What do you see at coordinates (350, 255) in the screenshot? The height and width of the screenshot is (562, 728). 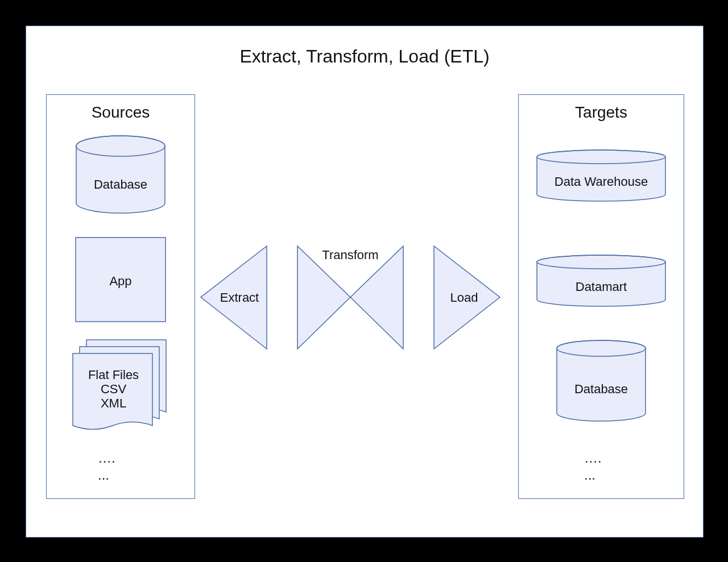 I see `transform-label: Transform` at bounding box center [350, 255].